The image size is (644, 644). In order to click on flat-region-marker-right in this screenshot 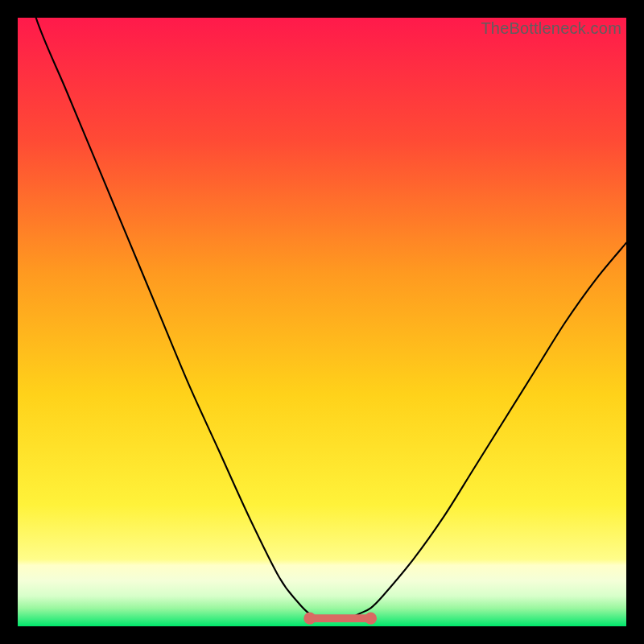, I will do `click(370, 618)`.